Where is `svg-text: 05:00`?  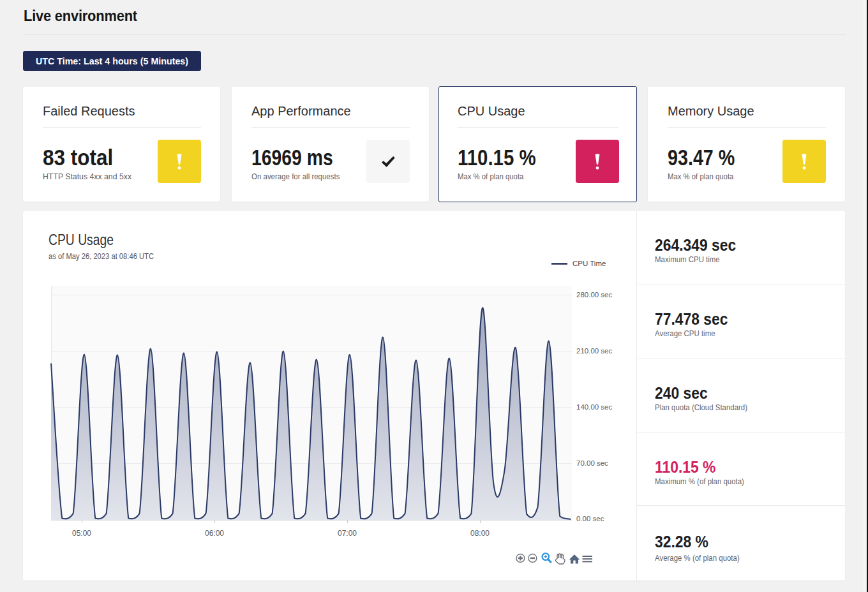 svg-text: 05:00 is located at coordinates (82, 533).